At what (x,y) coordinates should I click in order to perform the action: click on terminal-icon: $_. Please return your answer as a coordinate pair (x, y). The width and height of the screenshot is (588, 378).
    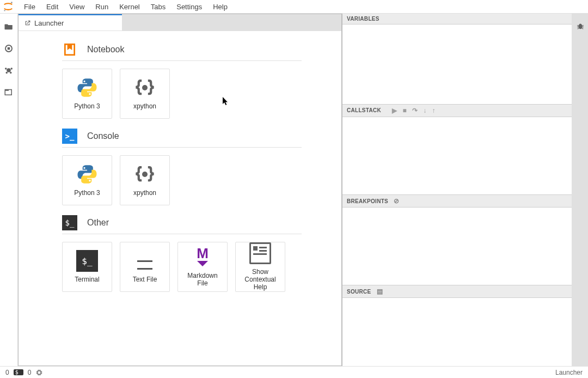
    Looking at the image, I should click on (87, 261).